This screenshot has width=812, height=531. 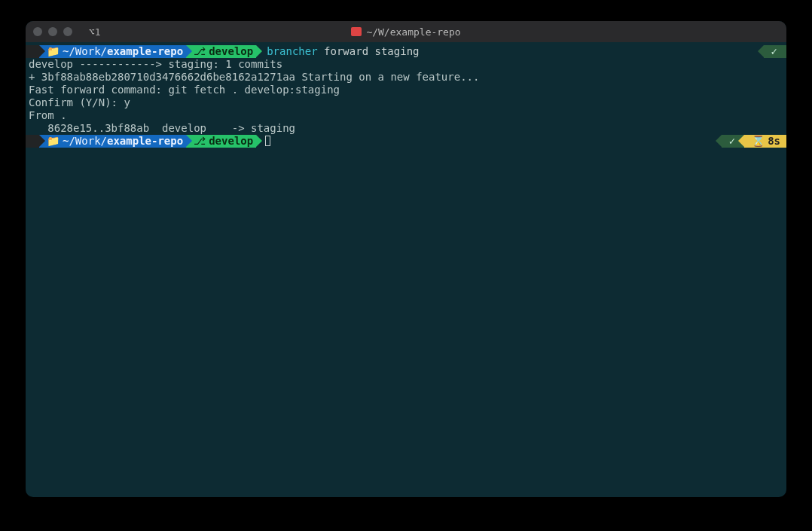 I want to click on output-line: From ., so click(x=406, y=116).